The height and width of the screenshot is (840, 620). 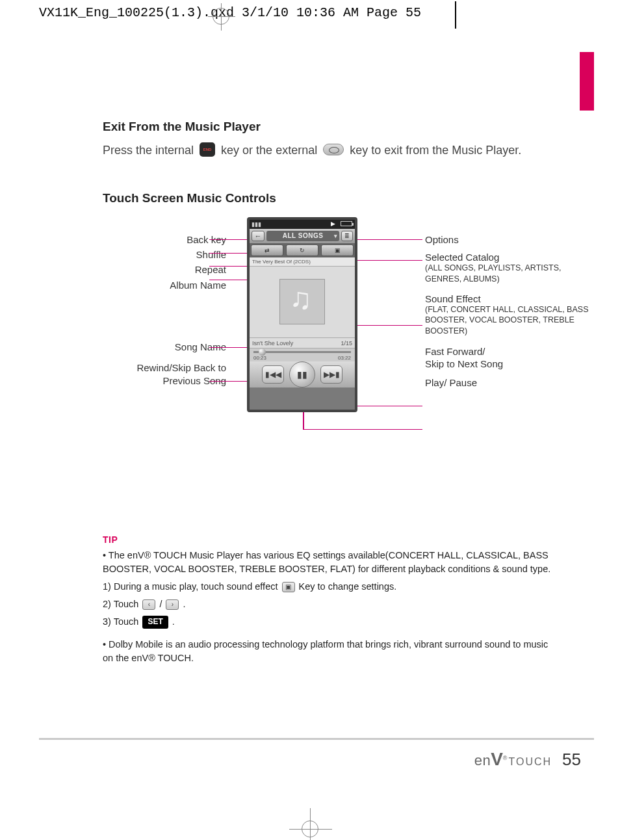 What do you see at coordinates (303, 236) in the screenshot?
I see `catalog-title: ALL SONGS` at bounding box center [303, 236].